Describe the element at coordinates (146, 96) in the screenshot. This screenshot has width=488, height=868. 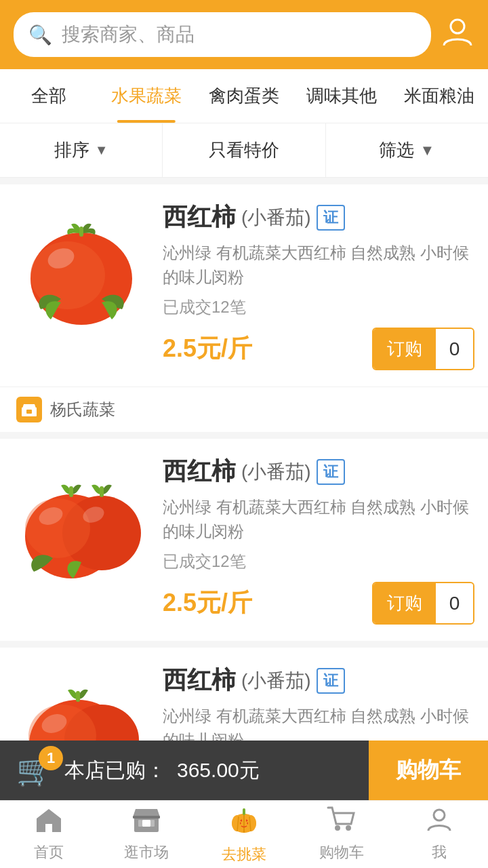
I see `category-tab-fruits: 水果蔬菜` at that location.